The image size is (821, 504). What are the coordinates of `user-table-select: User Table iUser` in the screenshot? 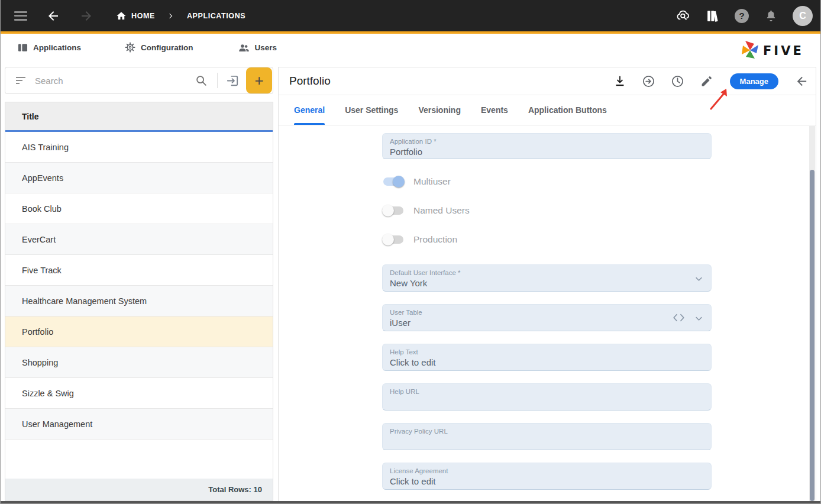 It's located at (547, 318).